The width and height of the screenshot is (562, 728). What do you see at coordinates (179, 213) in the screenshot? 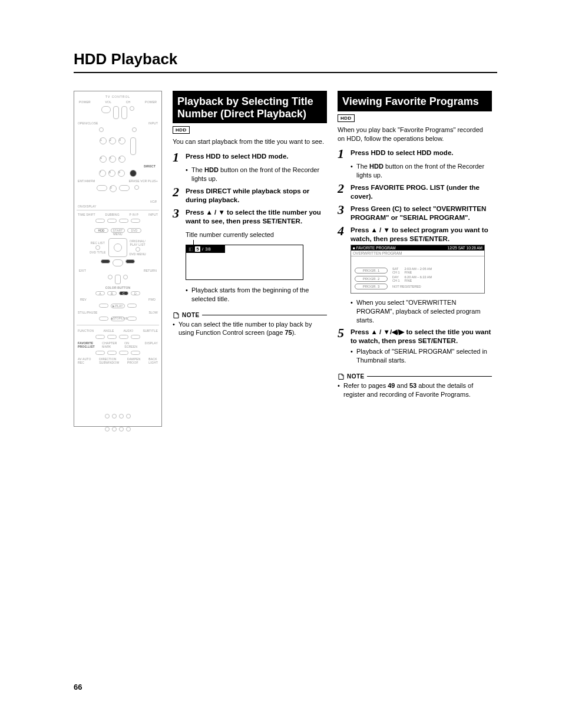
I see `step-number: 3` at bounding box center [179, 213].